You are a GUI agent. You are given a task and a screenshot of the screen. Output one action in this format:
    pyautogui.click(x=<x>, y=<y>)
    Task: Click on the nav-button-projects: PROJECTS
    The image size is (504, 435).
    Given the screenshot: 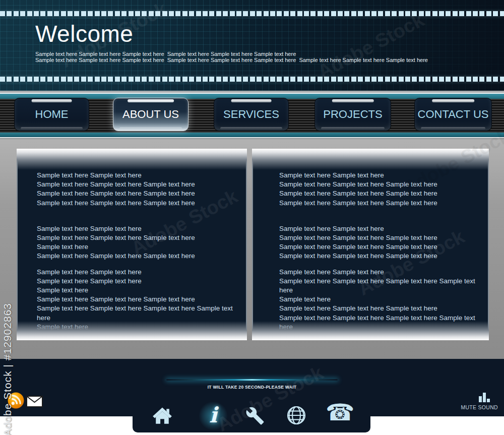 What is the action you would take?
    pyautogui.click(x=353, y=114)
    